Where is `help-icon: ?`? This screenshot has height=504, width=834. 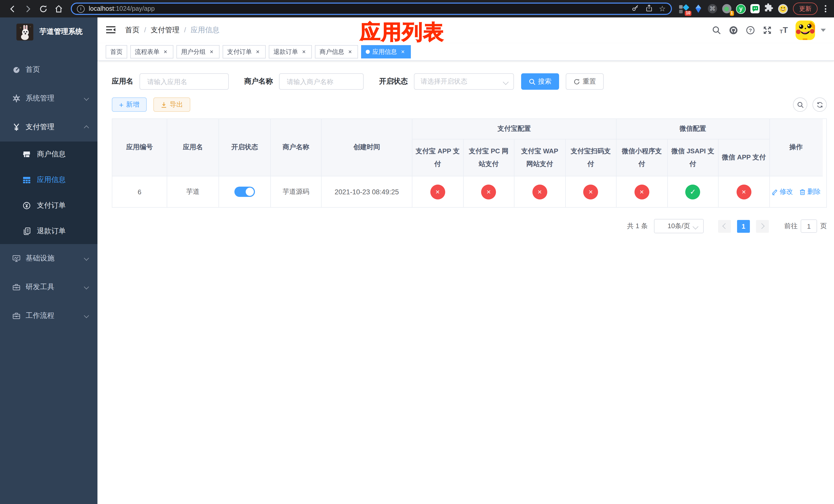 help-icon: ? is located at coordinates (750, 30).